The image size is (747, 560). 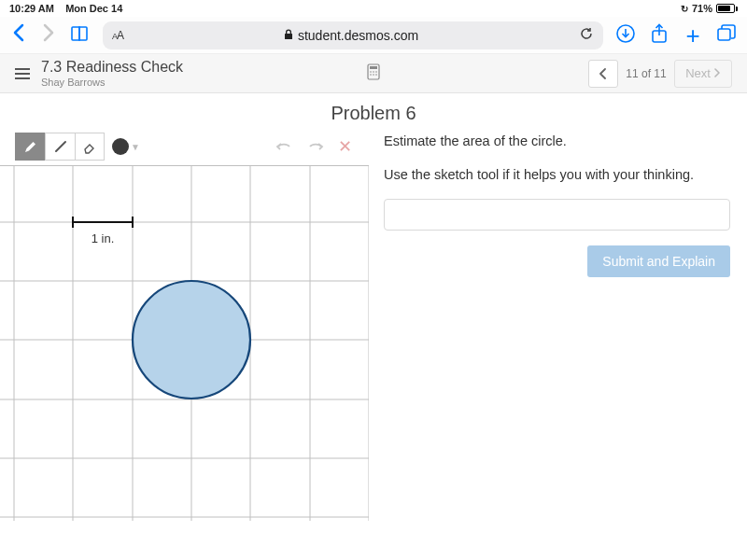 I want to click on page-indicator: 11 of 11, so click(x=646, y=74).